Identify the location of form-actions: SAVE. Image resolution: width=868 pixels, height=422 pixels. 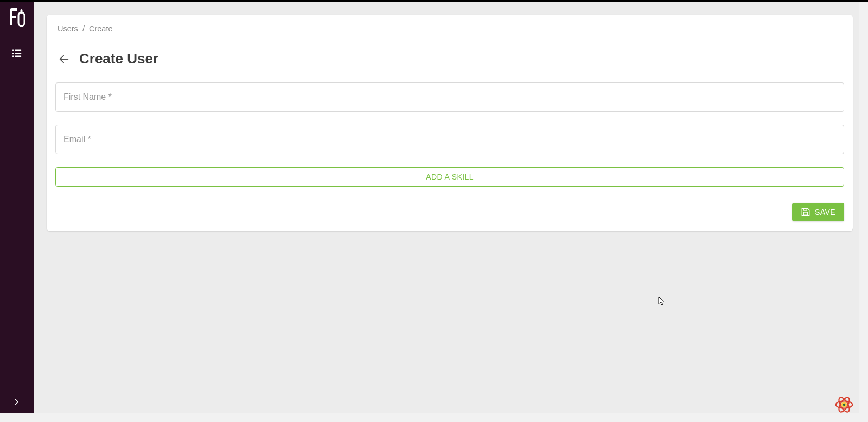
(450, 212).